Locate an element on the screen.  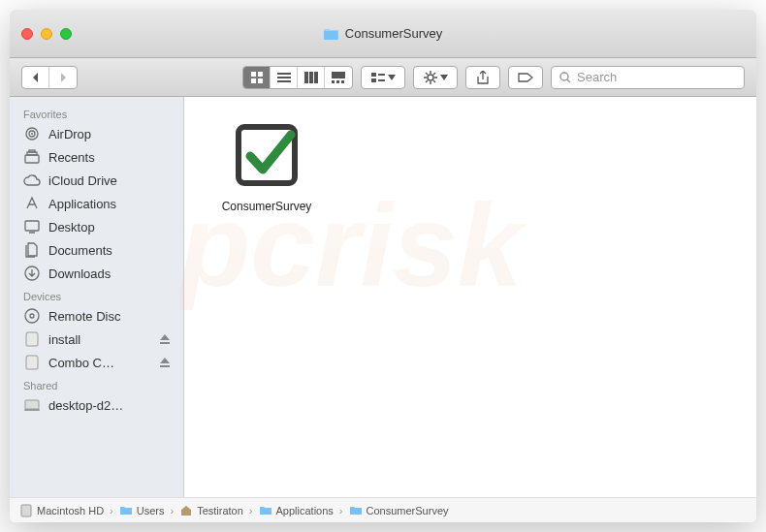
sidebar-item-shared-computer: desktop-d2… is located at coordinates (97, 405).